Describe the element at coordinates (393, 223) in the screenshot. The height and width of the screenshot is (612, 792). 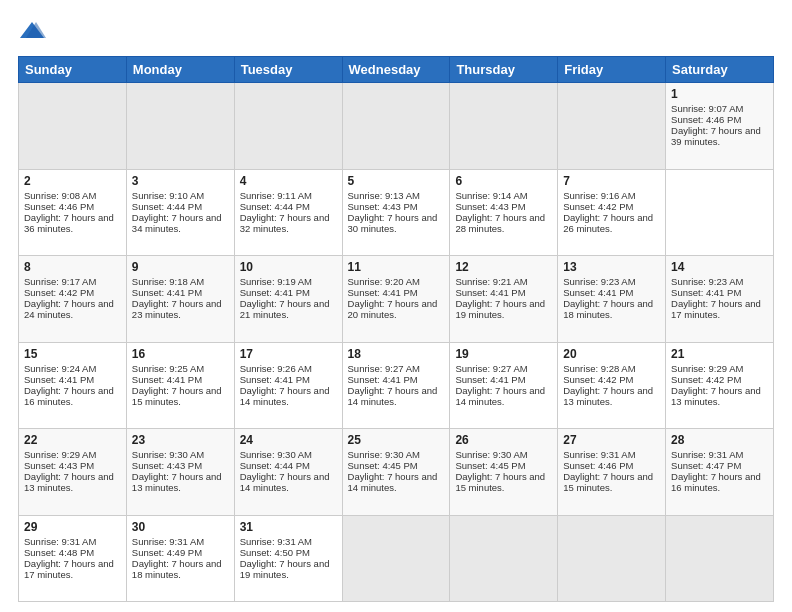
I see `daylight-text: Daylight: 7 hours and 30 minutes.` at that location.